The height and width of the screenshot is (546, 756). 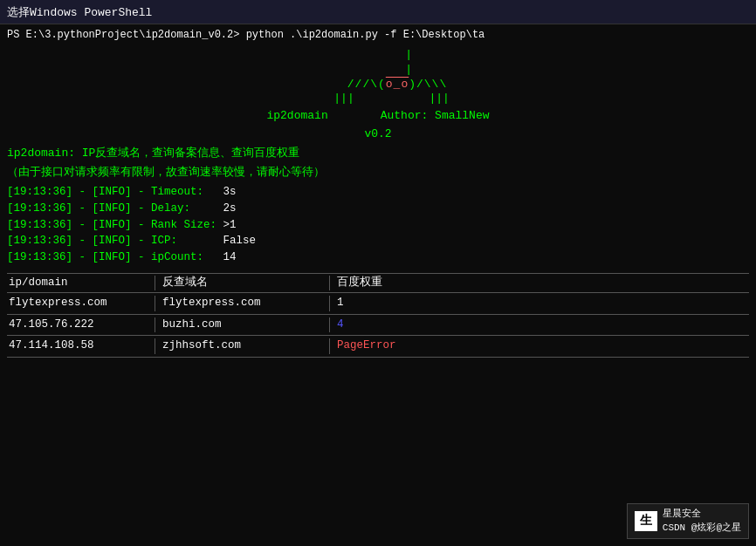 What do you see at coordinates (378, 192) in the screenshot?
I see `info-line-timeout: [19:13:36] - [INFO] - Timeout: 3s` at bounding box center [378, 192].